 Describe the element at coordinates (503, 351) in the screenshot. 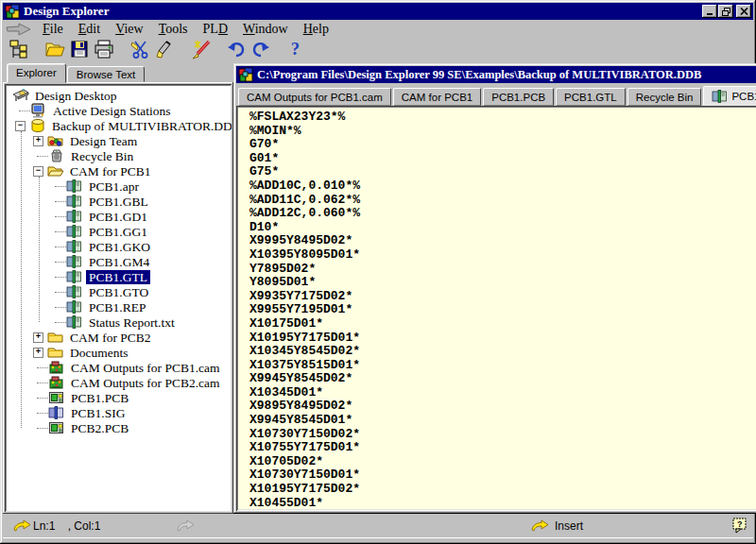

I see `editor-line: X10345Y8545D02*` at that location.